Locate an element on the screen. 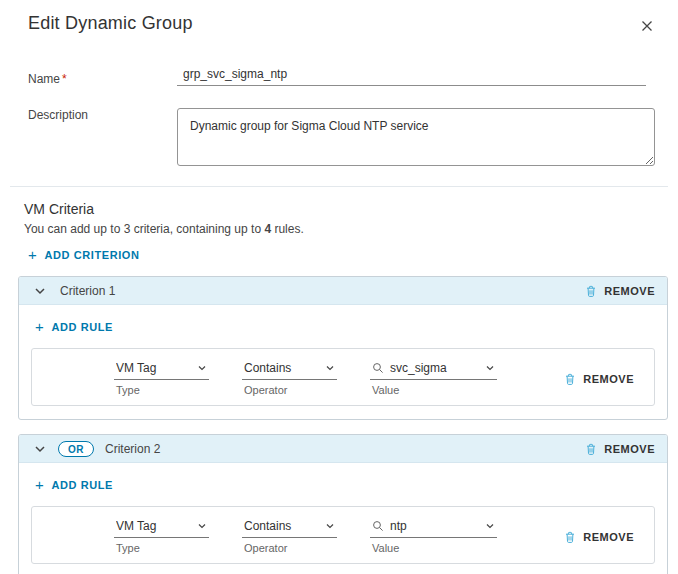  name-label: Name* is located at coordinates (102, 79).